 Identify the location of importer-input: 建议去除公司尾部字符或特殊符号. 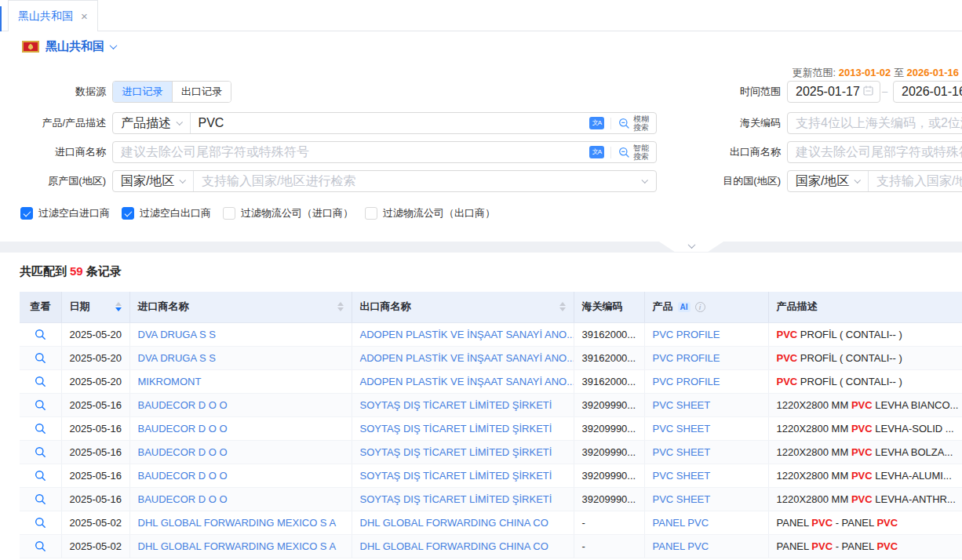
(348, 152).